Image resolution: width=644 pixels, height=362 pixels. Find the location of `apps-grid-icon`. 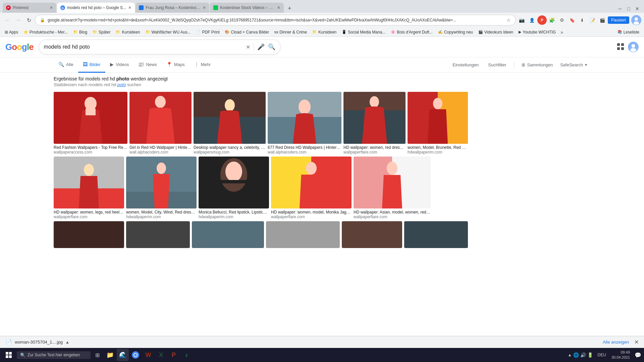

apps-grid-icon is located at coordinates (621, 47).